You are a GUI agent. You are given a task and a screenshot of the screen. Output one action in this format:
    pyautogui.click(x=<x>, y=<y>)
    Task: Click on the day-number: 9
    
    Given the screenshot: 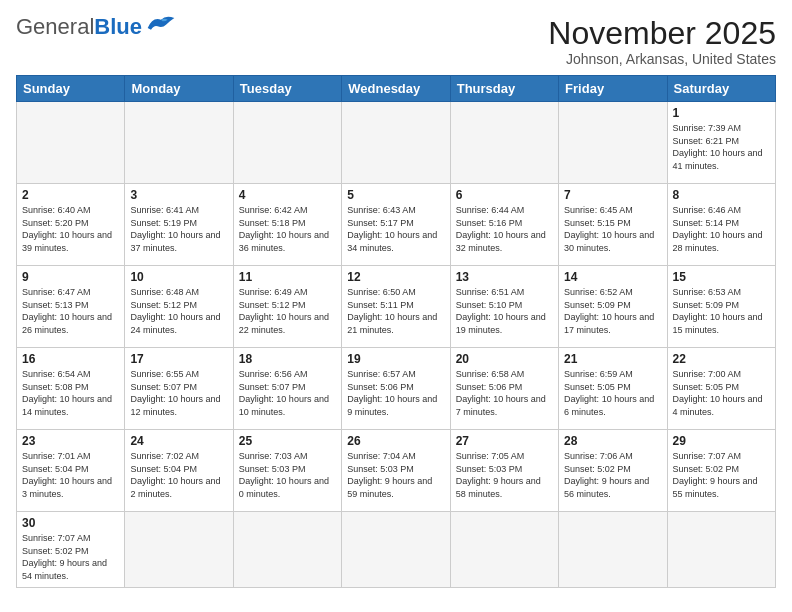 What is the action you would take?
    pyautogui.click(x=70, y=277)
    